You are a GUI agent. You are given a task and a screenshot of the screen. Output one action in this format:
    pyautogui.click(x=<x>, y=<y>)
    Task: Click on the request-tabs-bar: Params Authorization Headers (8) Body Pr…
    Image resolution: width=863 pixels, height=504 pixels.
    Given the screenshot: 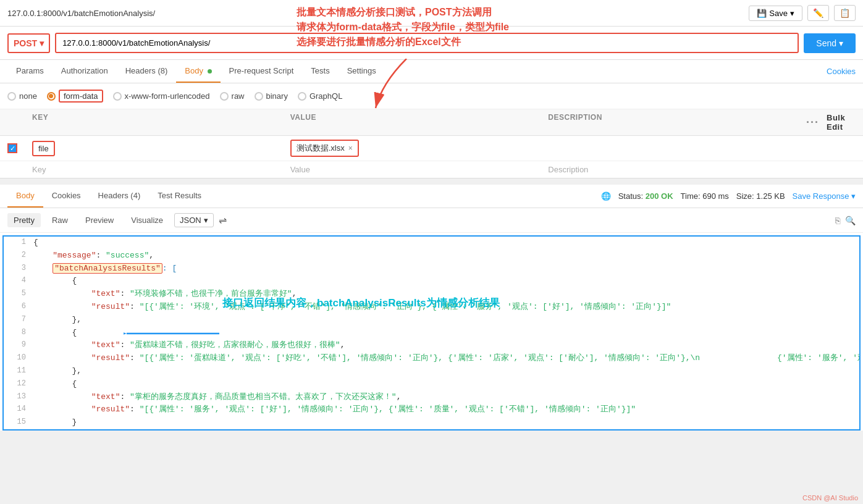 What is the action you would take?
    pyautogui.click(x=431, y=72)
    